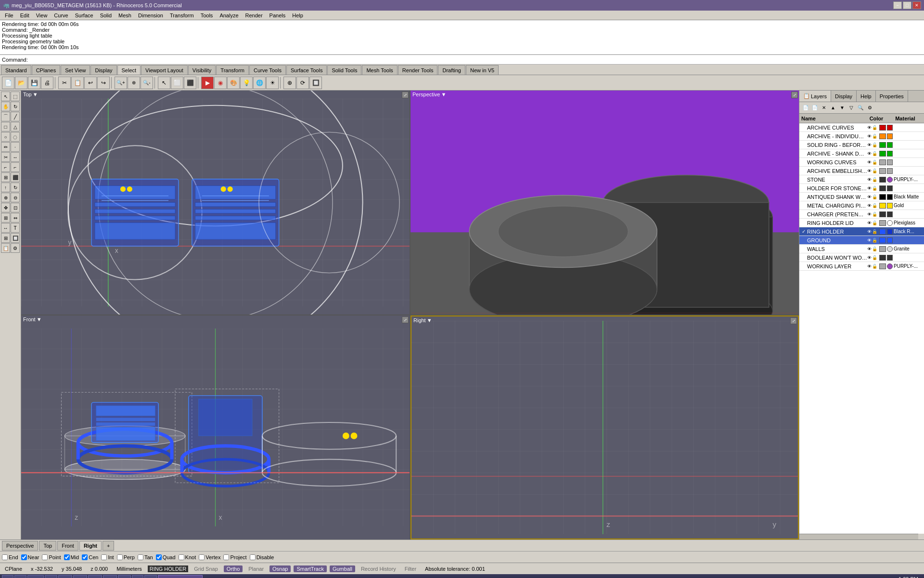 The width and height of the screenshot is (924, 578). I want to click on rhino-active-btn: 🦏 Rhinoceros, so click(180, 577).